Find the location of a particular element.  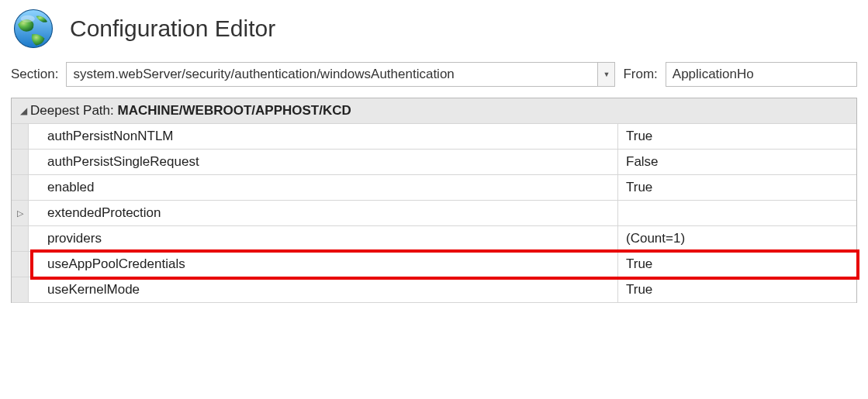

property-value: (Count=1) is located at coordinates (737, 239).